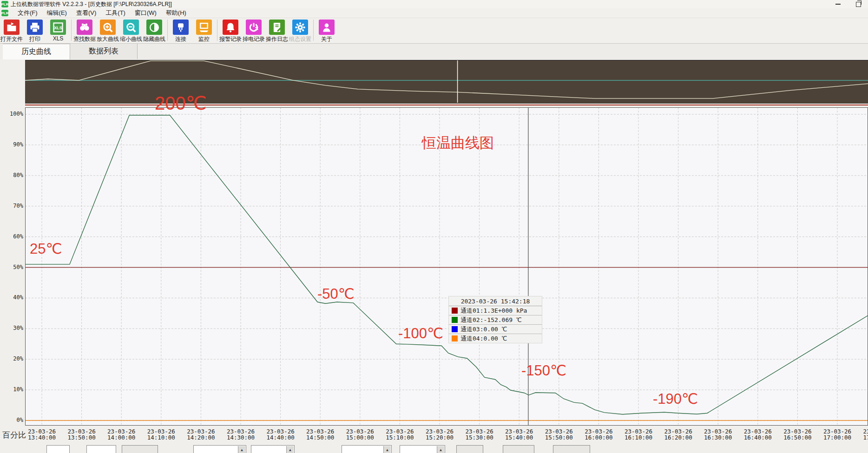 Image resolution: width=868 pixels, height=453 pixels. I want to click on toolbar-button-print: 打印, so click(35, 31).